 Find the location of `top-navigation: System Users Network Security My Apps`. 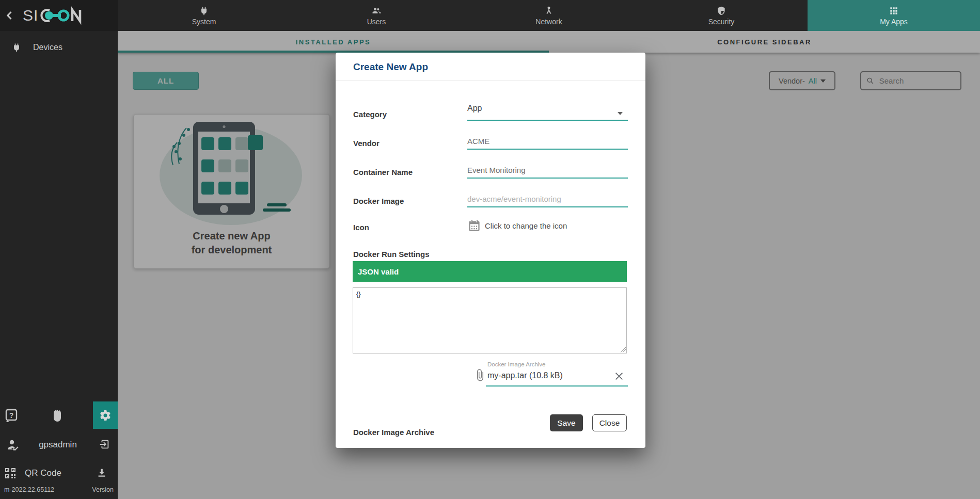

top-navigation: System Users Network Security My Apps is located at coordinates (549, 15).